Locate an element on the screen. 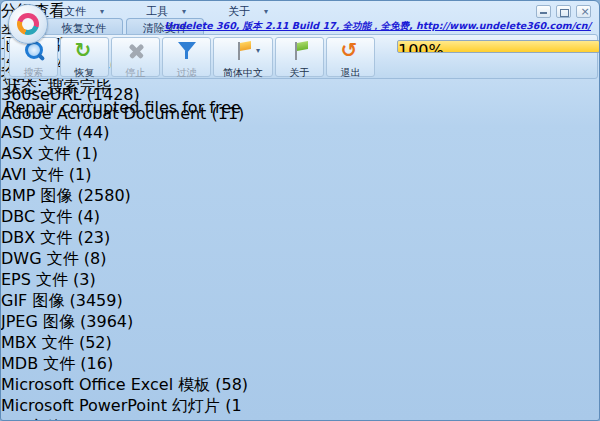 The image size is (600, 421). tree-item: MP 文件 (62) is located at coordinates (300, 419).